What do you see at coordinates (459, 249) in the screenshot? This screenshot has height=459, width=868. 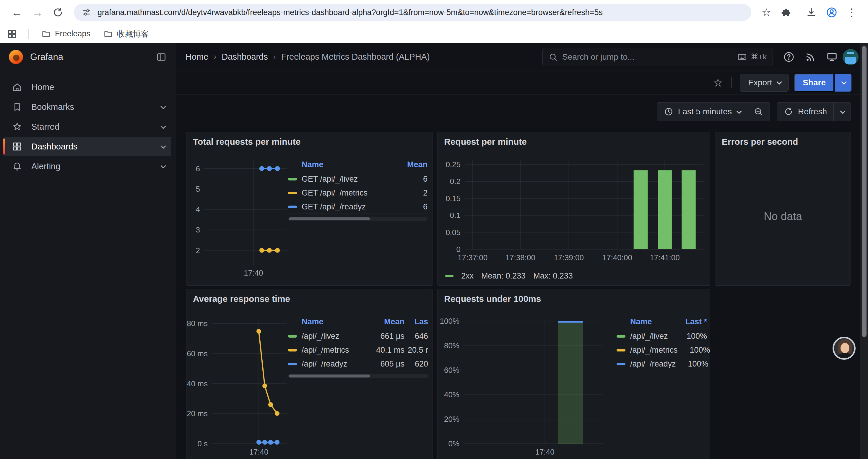 I see `svg-text: 0` at bounding box center [459, 249].